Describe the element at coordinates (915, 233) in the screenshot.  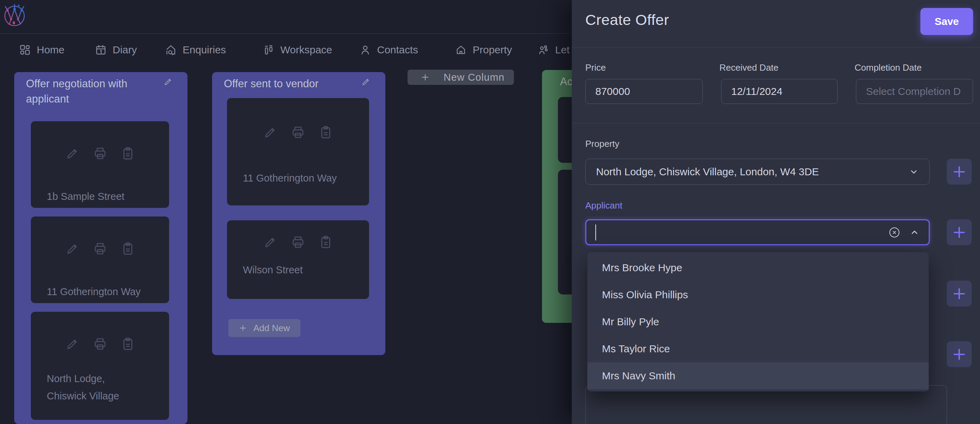
I see `chevron-up-icon` at that location.